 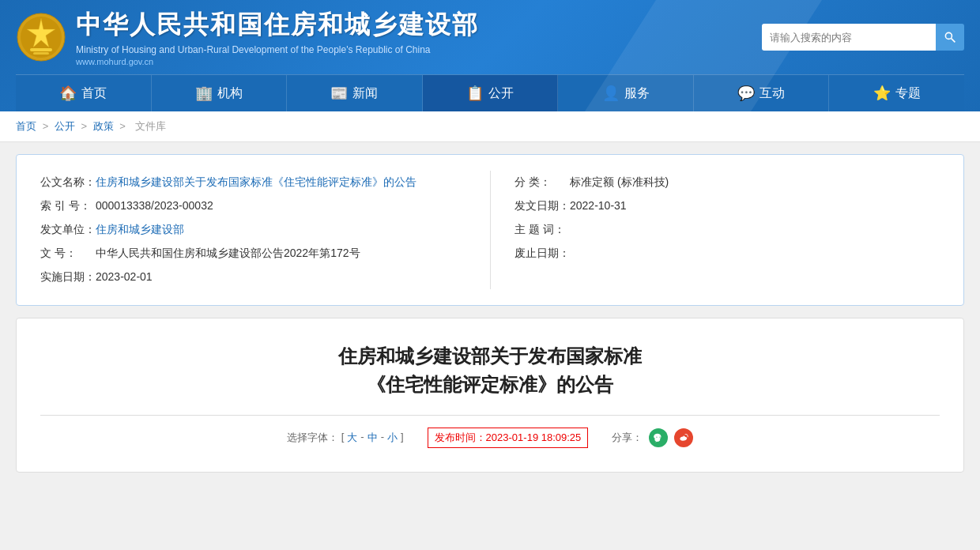 I want to click on article-title-line2: 《住宅性能评定标准》的公告, so click(x=490, y=384).